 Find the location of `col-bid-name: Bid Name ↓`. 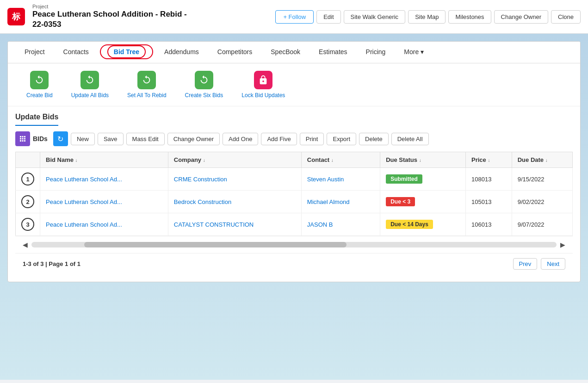

col-bid-name: Bid Name ↓ is located at coordinates (105, 160).